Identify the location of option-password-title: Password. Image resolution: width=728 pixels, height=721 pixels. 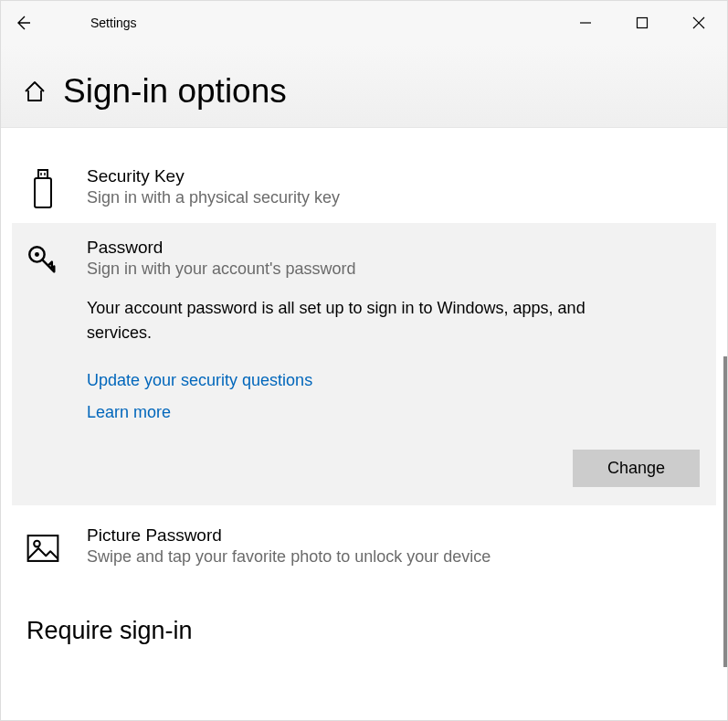
(395, 248).